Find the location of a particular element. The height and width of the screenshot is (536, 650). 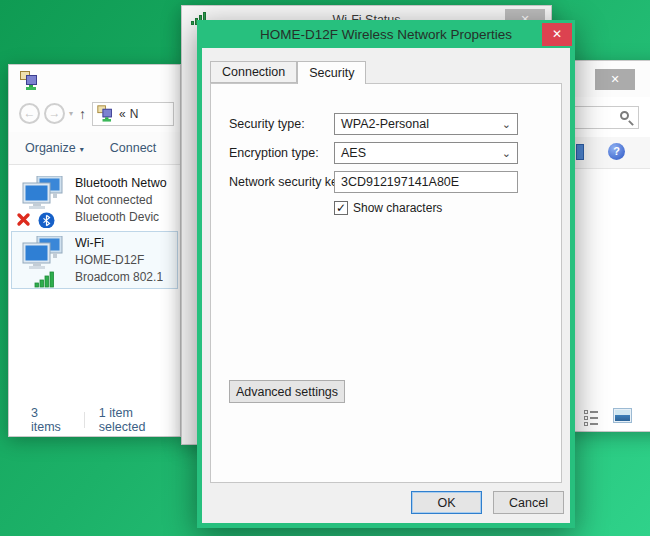

search-icon is located at coordinates (624, 116).